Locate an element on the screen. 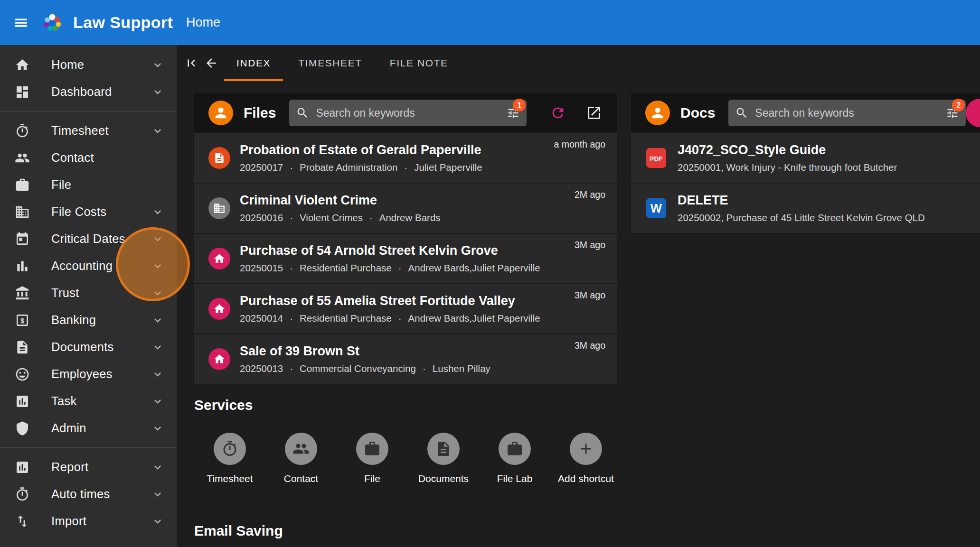  doc-row: W DELETE 20250002, Purchase of 45 Little… is located at coordinates (805, 208).